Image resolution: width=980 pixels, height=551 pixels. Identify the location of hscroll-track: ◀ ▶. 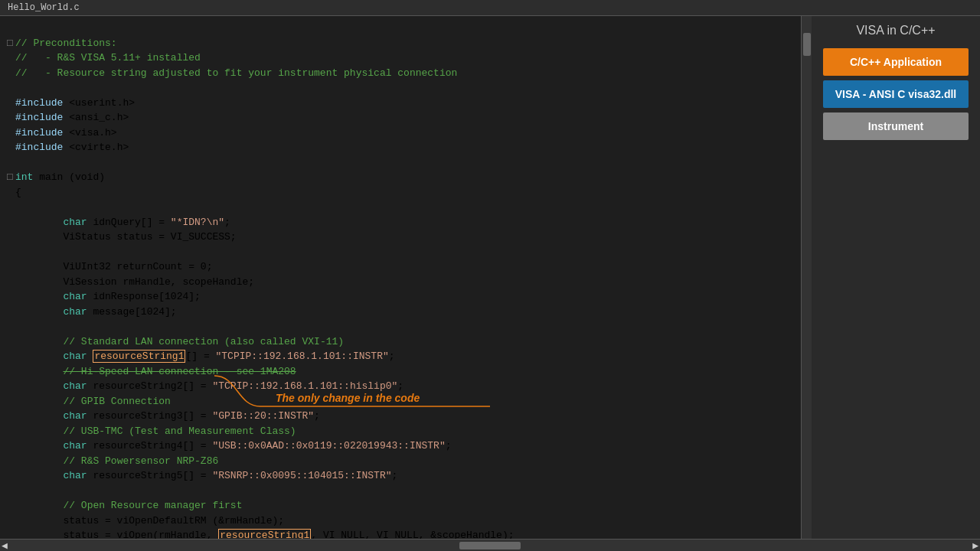
(490, 546).